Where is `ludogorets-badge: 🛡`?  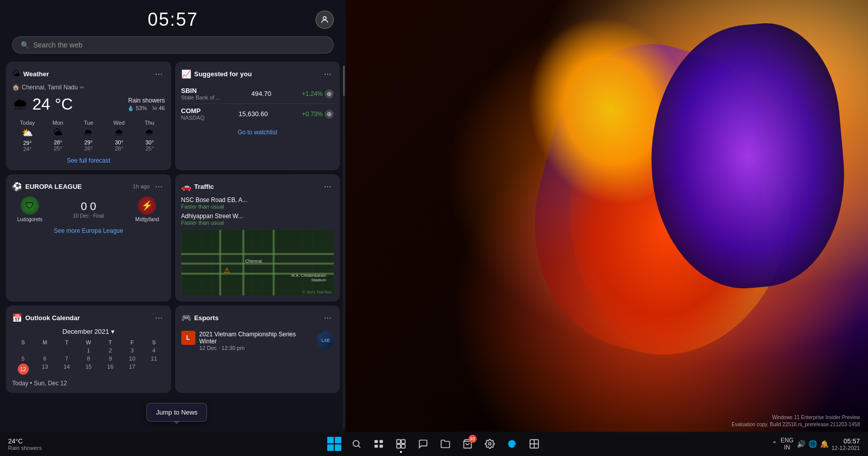
ludogorets-badge: 🛡 is located at coordinates (30, 206).